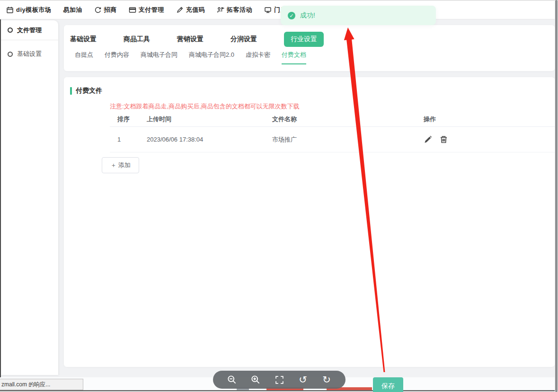 This screenshot has width=558, height=392. I want to click on subtab-mall-econtract: 商城电子合同, so click(159, 57).